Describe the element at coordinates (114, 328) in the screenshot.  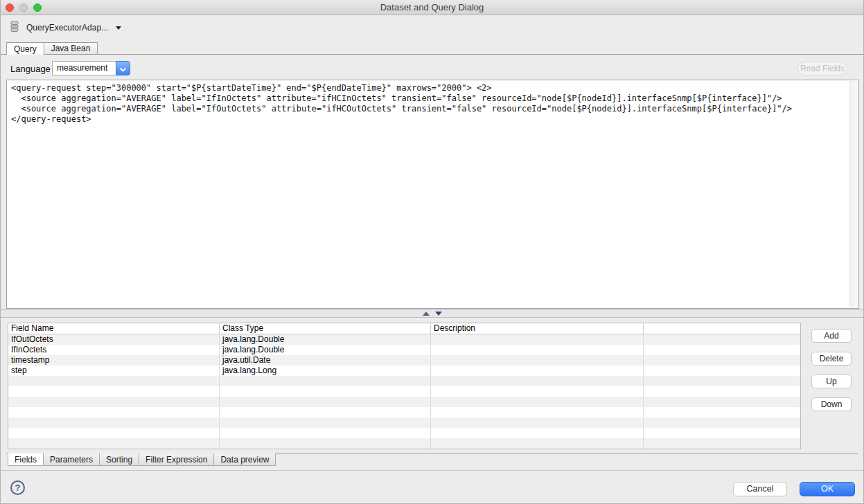
I see `column-header-field-name: Field Name` at that location.